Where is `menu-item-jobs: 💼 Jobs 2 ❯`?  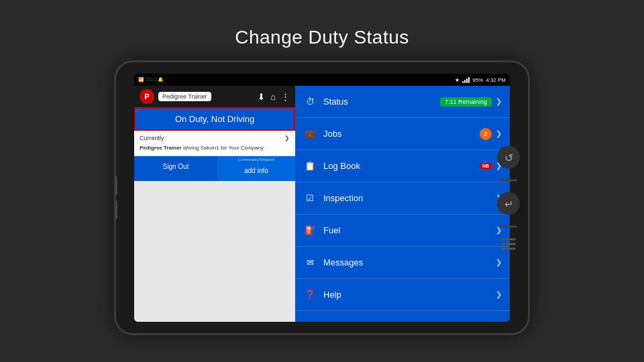
menu-item-jobs: 💼 Jobs 2 ❯ is located at coordinates (402, 134).